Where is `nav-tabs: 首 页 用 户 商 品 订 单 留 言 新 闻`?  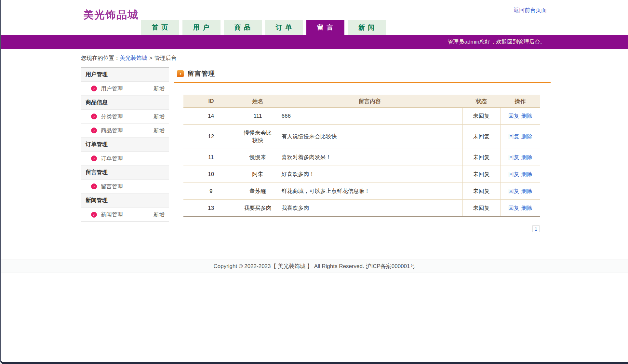
nav-tabs: 首 页 用 户 商 品 订 单 留 言 新 闻 is located at coordinates (263, 27).